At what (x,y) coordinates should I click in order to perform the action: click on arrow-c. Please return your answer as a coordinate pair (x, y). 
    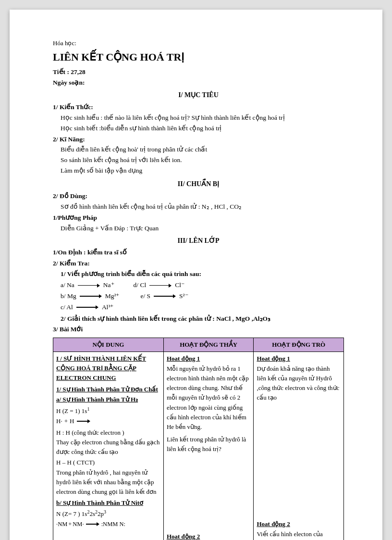
    Looking at the image, I should click on (87, 307).